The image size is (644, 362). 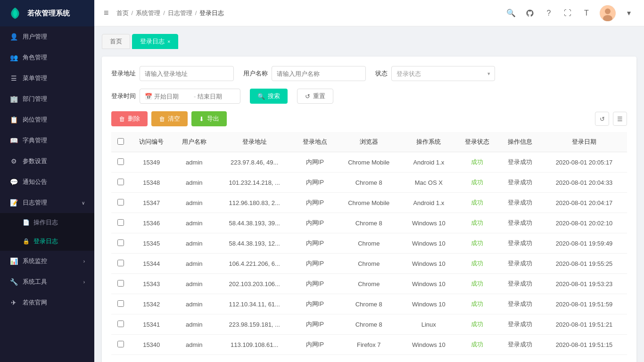 I want to click on row-os-2: Android 1.x, so click(x=429, y=203).